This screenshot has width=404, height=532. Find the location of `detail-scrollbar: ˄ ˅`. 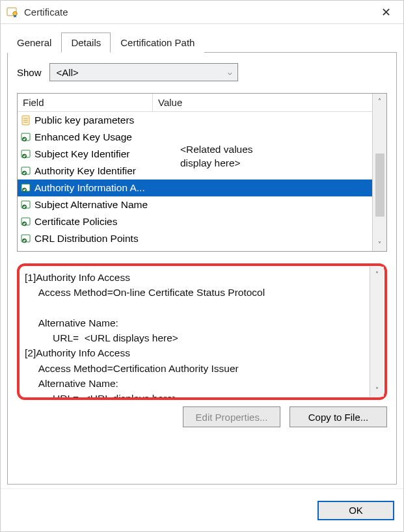

detail-scrollbar: ˄ ˅ is located at coordinates (377, 332).